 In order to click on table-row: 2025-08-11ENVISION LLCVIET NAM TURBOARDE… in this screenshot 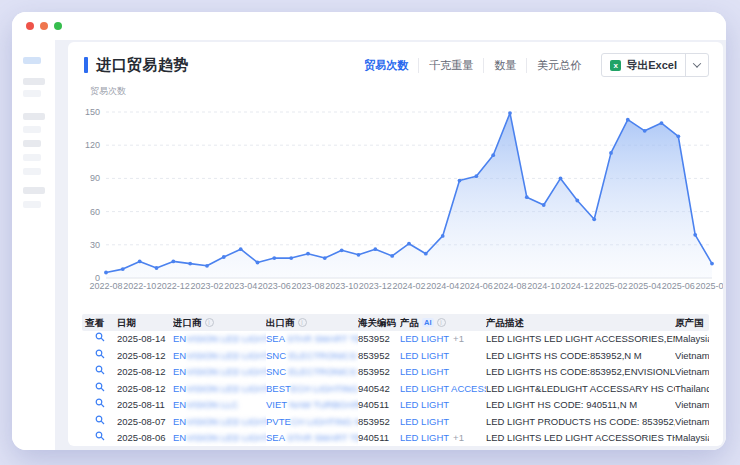, I will do `click(396, 406)`.